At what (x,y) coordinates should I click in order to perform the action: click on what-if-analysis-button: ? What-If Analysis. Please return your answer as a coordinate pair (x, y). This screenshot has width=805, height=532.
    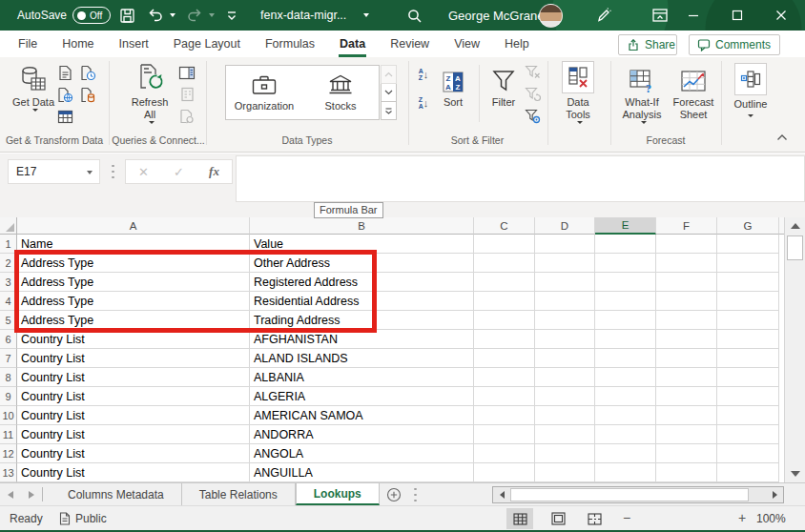
    Looking at the image, I should click on (642, 92).